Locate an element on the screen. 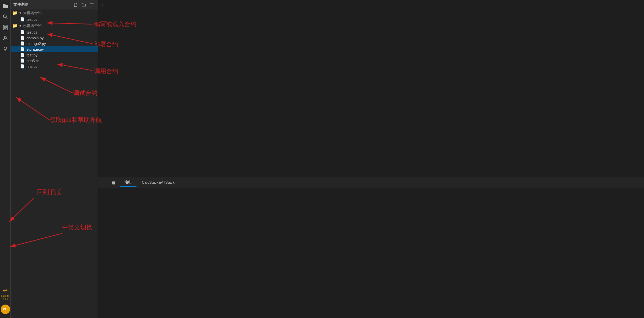 The image size is (644, 318). icon-files is located at coordinates (5, 6).